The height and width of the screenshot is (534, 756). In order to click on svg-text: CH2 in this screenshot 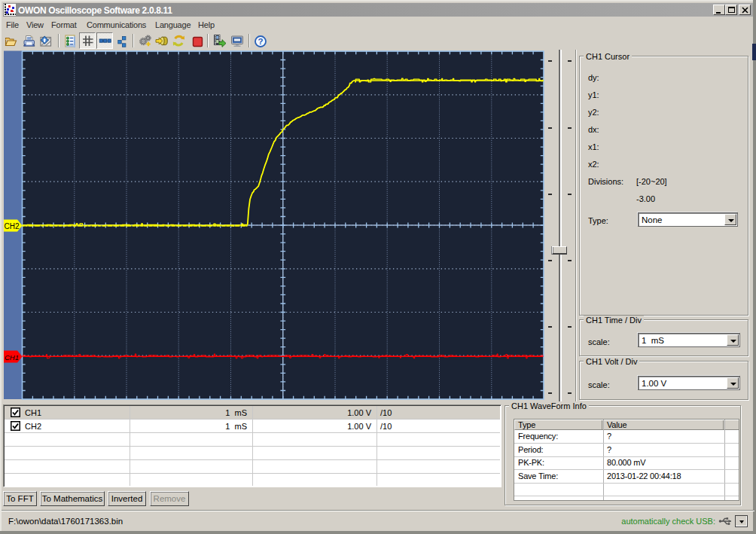, I will do `click(12, 226)`.